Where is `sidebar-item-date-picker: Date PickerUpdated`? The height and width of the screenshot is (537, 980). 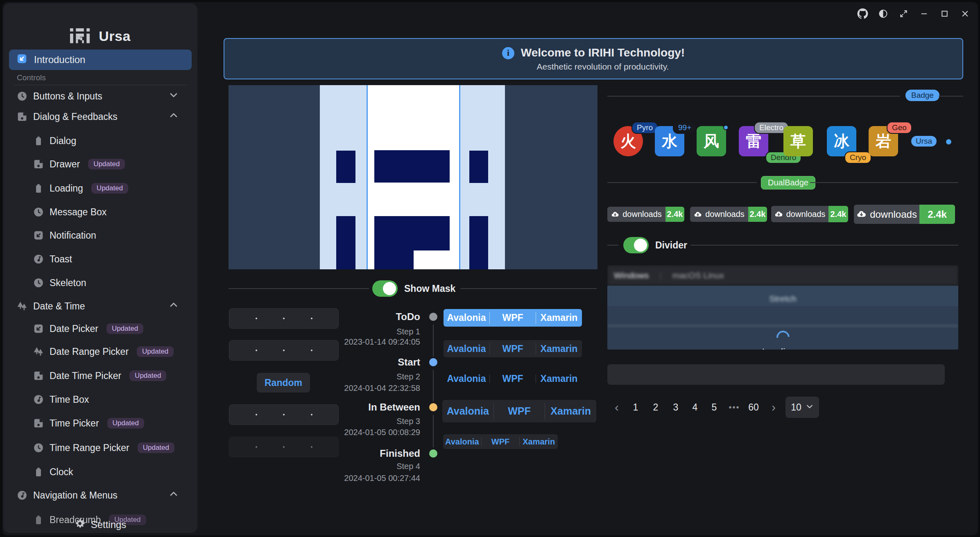 sidebar-item-date-picker: Date PickerUpdated is located at coordinates (111, 329).